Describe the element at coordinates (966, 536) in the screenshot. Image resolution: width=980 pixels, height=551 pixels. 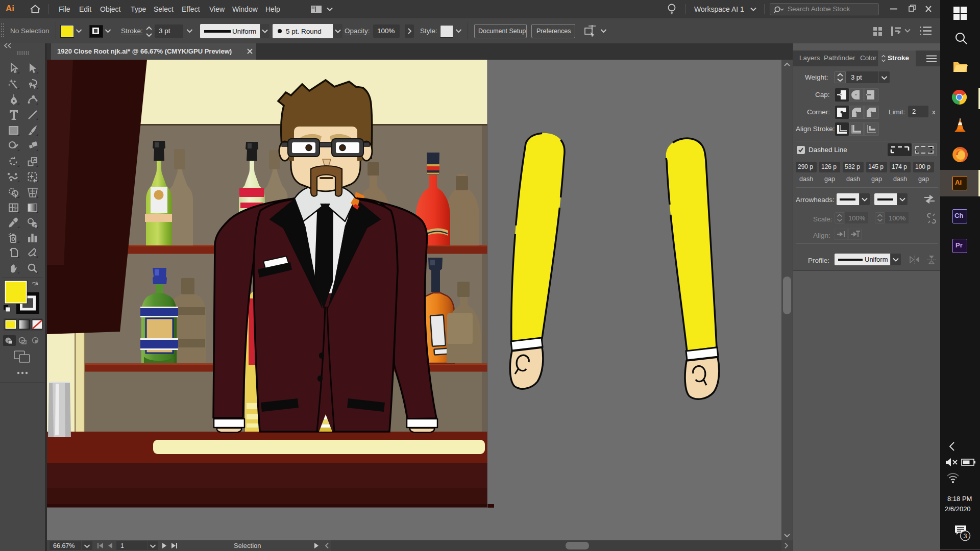
I see `svg-text: 3` at that location.